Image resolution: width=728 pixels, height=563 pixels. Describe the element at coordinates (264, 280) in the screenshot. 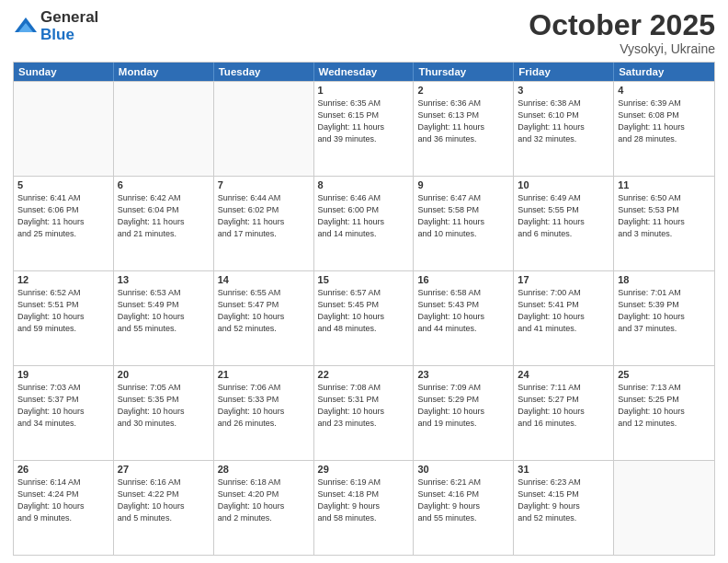

I see `day-number: 14` at that location.